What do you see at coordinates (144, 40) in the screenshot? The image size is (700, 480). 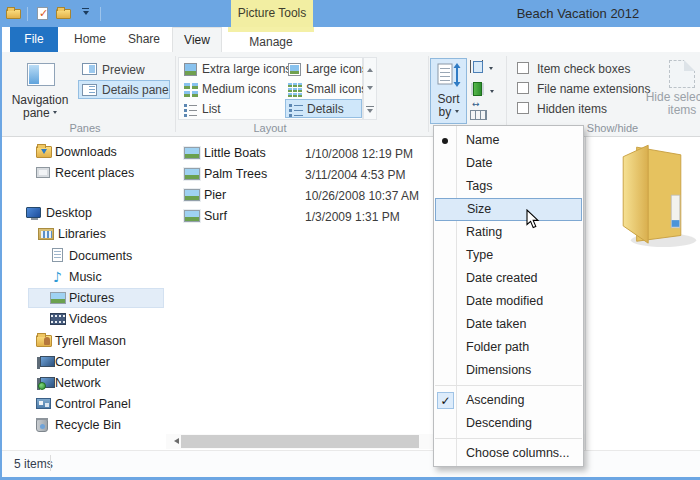 I see `tab-share: Share` at bounding box center [144, 40].